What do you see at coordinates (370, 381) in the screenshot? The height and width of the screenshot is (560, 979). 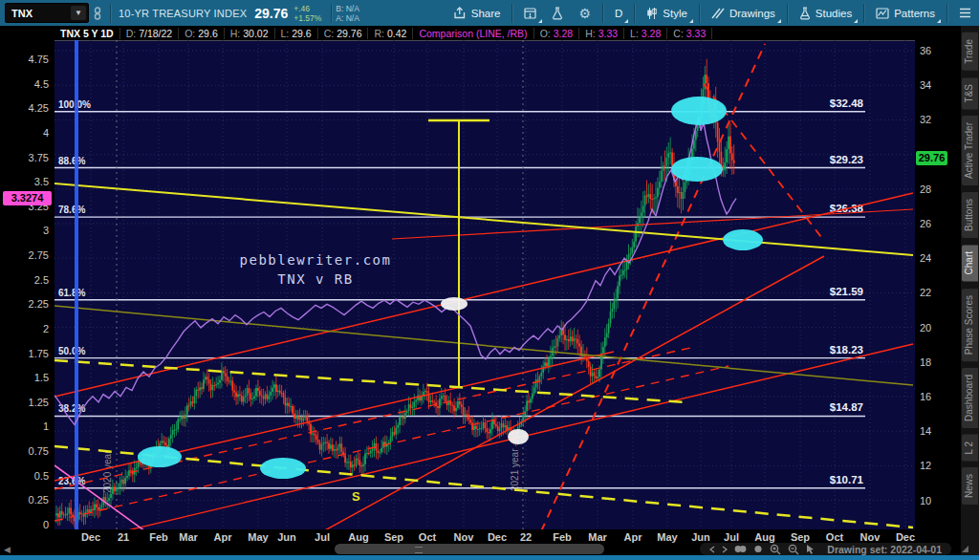 I see `yellow-dashed-mid` at bounding box center [370, 381].